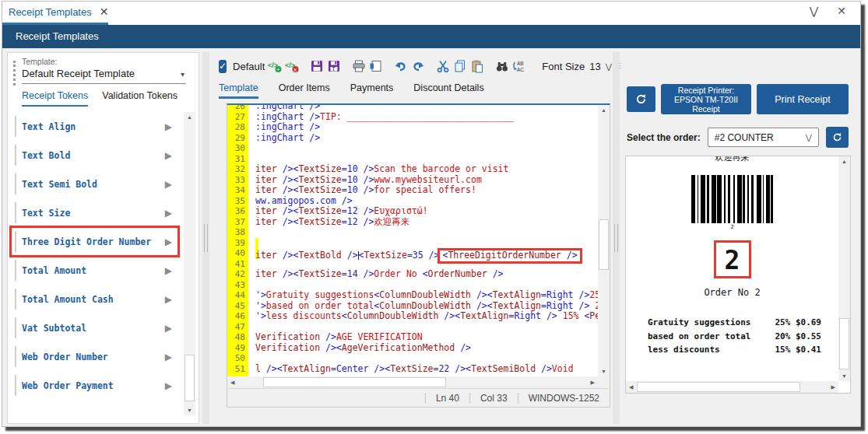 The width and height of the screenshot is (868, 434). What do you see at coordinates (296, 70) in the screenshot?
I see `svg-text: x` at bounding box center [296, 70].